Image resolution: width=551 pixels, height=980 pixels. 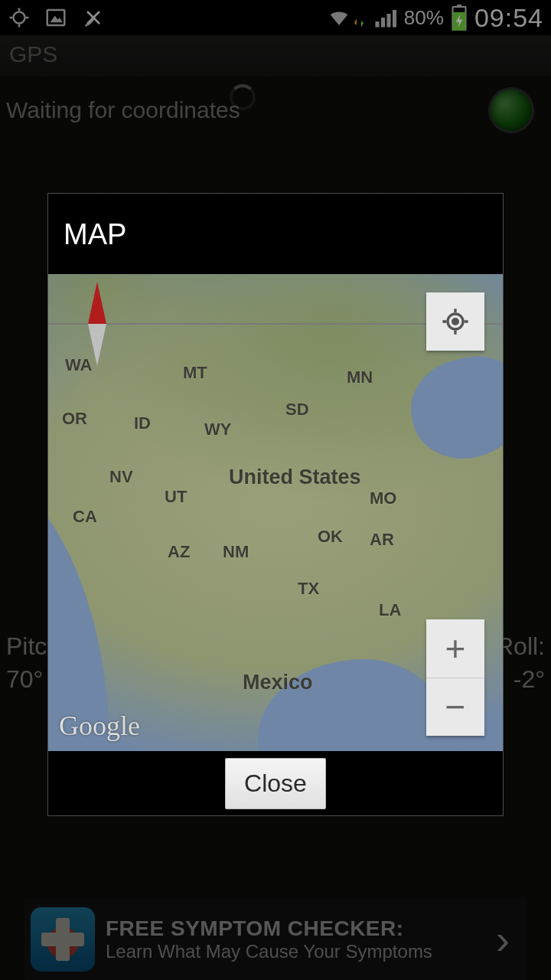 What do you see at coordinates (276, 234) in the screenshot?
I see `dialog-title: MAP` at bounding box center [276, 234].